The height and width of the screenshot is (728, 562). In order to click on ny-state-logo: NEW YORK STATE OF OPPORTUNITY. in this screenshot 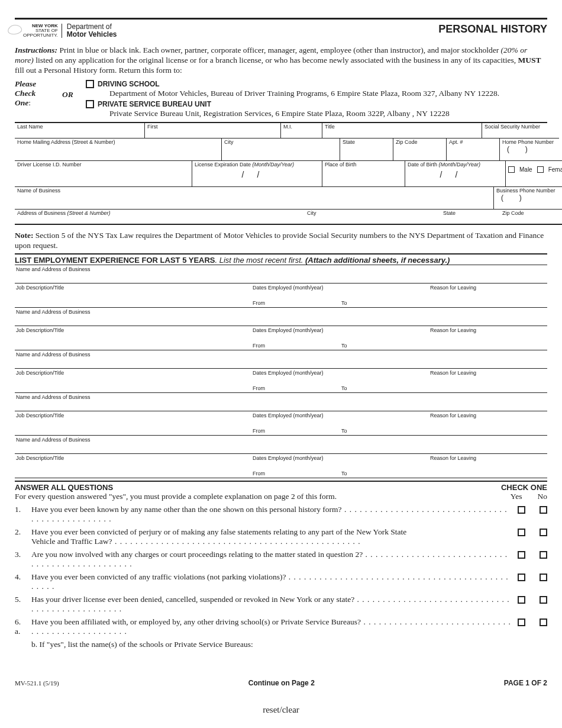, I will do `click(38, 31)`.